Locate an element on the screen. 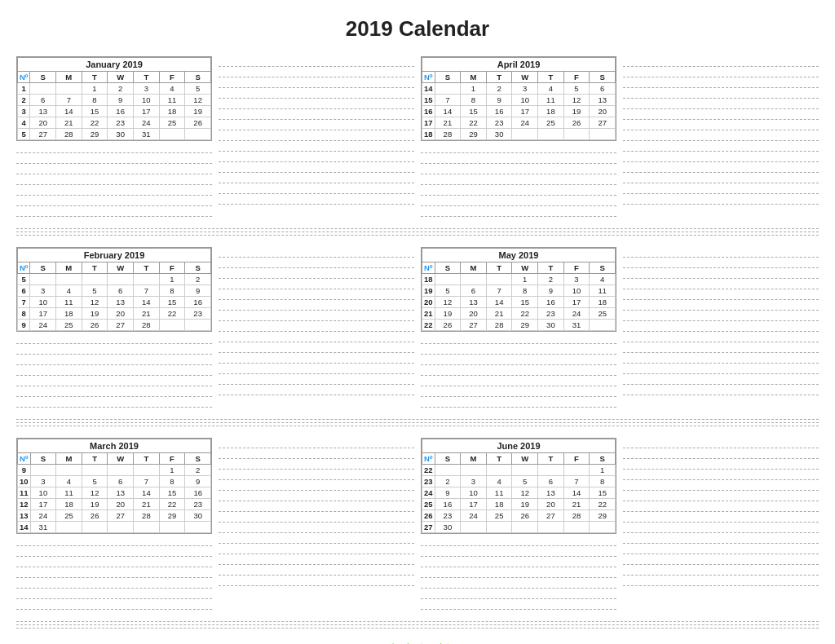  calendar-table: NºSMTWTFS1412345615789101112131614151617… is located at coordinates (519, 106).